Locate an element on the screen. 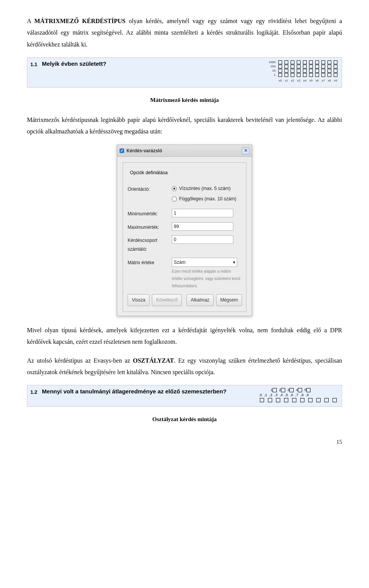  question-wizard-dialog: ✓ Kérdés-varázsló ✕ Opciók definiálása O… is located at coordinates (184, 230).